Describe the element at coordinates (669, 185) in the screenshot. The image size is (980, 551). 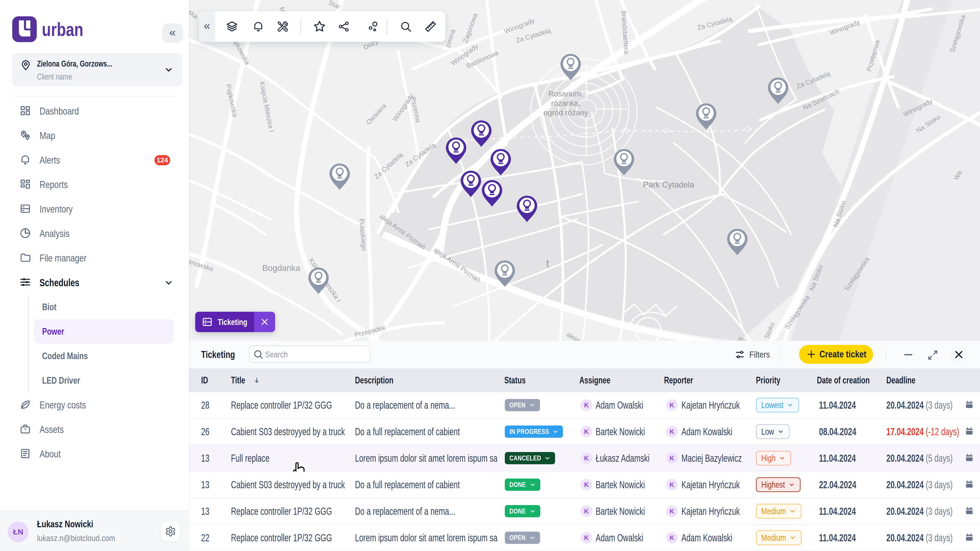
I see `svg-text: Park Cytadela` at that location.